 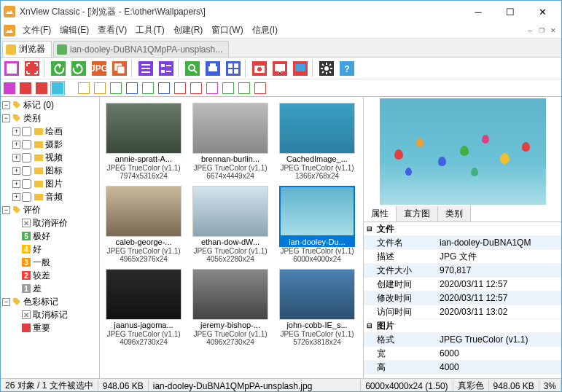 I want to click on menu-edit: 编辑(E), so click(x=74, y=31).